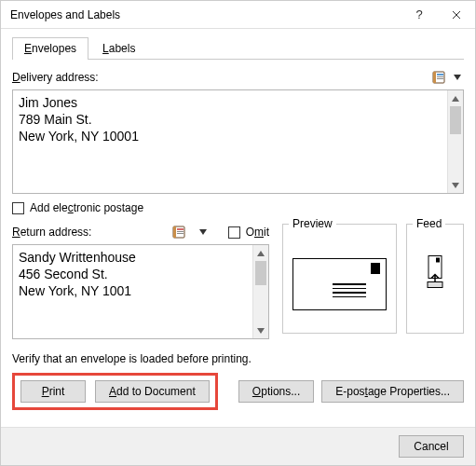 This screenshot has height=466, width=476. What do you see at coordinates (238, 77) in the screenshot?
I see `delivery-header: Delivery address:` at bounding box center [238, 77].